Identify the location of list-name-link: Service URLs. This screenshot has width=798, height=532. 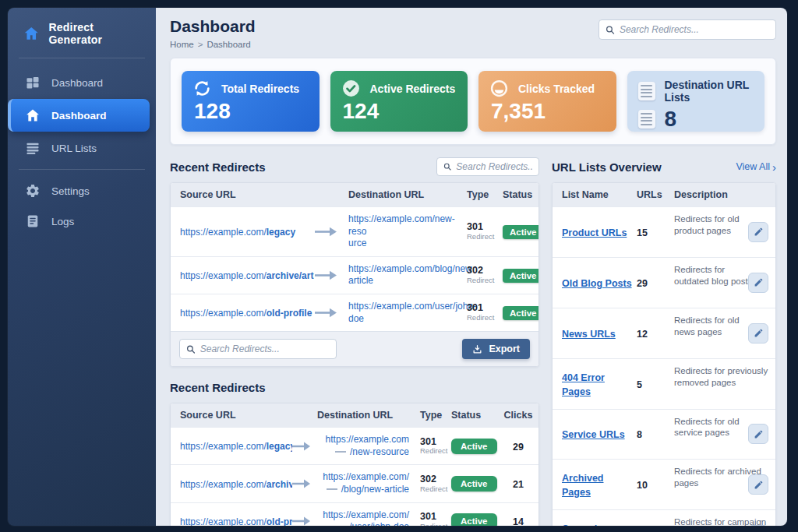
(594, 435).